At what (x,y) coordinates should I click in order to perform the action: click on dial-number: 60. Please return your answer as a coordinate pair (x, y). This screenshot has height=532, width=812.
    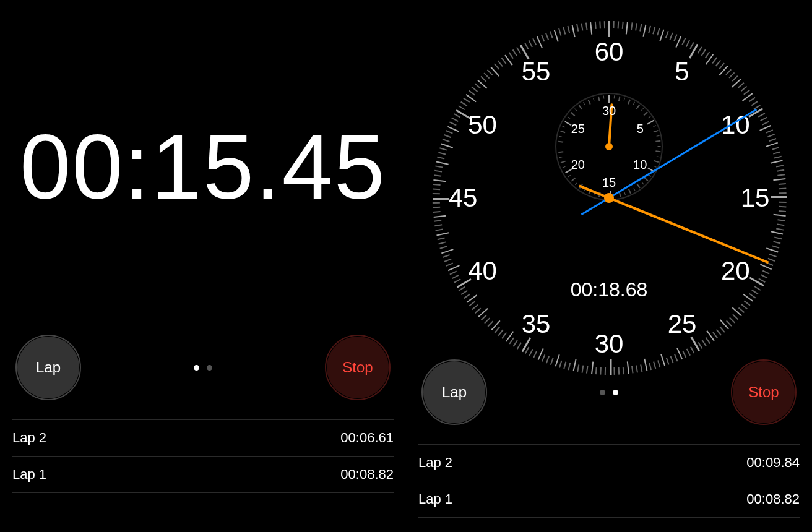
    Looking at the image, I should click on (609, 52).